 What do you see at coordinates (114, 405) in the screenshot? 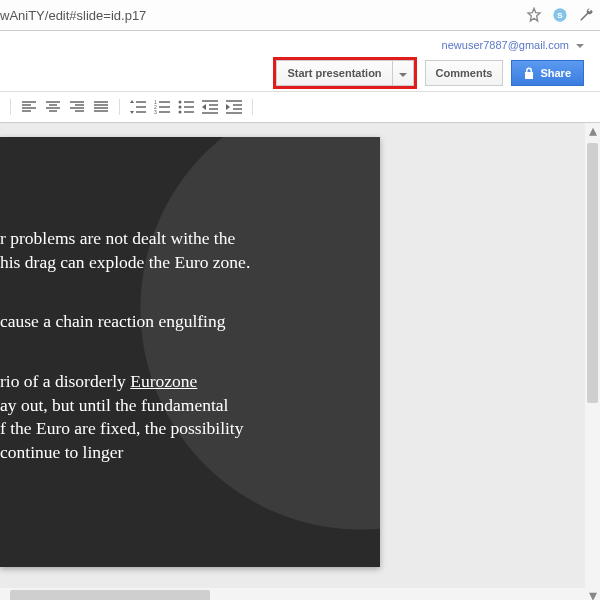
I see `slide-text: ay out, but until the fundamental` at bounding box center [114, 405].